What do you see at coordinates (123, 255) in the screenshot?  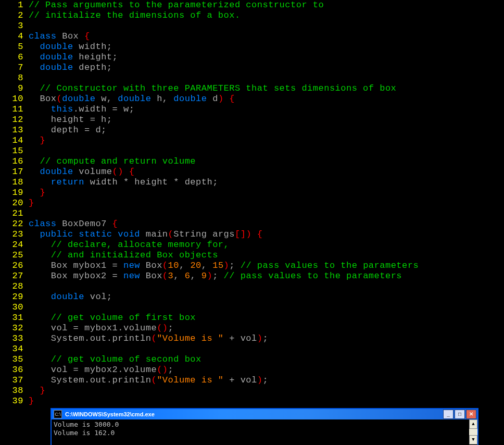 I see `code-content: // and initialized Box objects` at bounding box center [123, 255].